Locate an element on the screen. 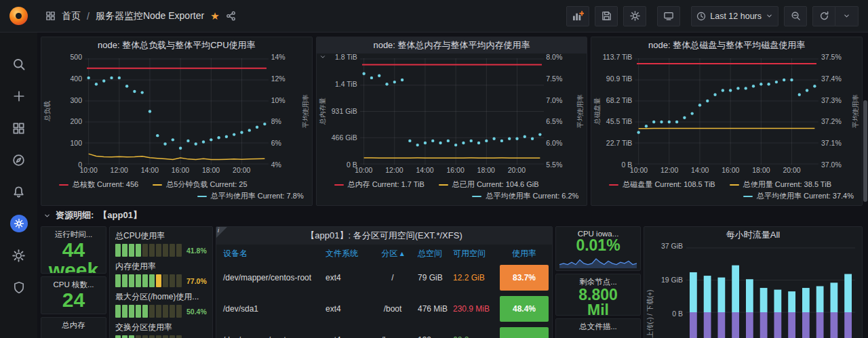 The image size is (868, 338). column-header: 文件系统 is located at coordinates (347, 253).